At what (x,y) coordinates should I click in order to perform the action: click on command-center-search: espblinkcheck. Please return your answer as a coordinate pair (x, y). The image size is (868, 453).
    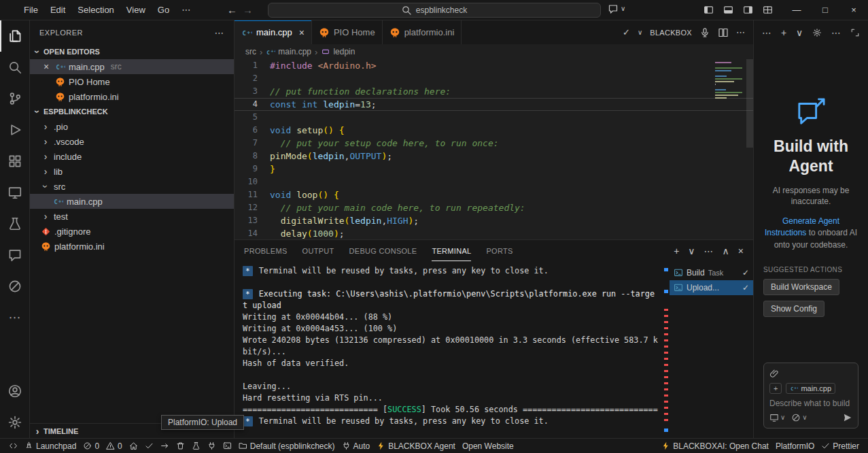
    Looking at the image, I should click on (434, 10).